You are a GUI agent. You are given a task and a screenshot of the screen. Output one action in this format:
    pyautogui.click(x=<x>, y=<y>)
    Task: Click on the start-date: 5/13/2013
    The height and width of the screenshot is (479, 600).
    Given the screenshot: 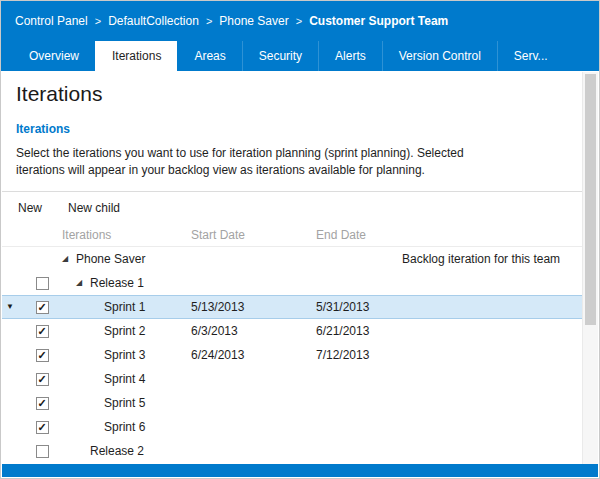 What is the action you would take?
    pyautogui.click(x=250, y=307)
    